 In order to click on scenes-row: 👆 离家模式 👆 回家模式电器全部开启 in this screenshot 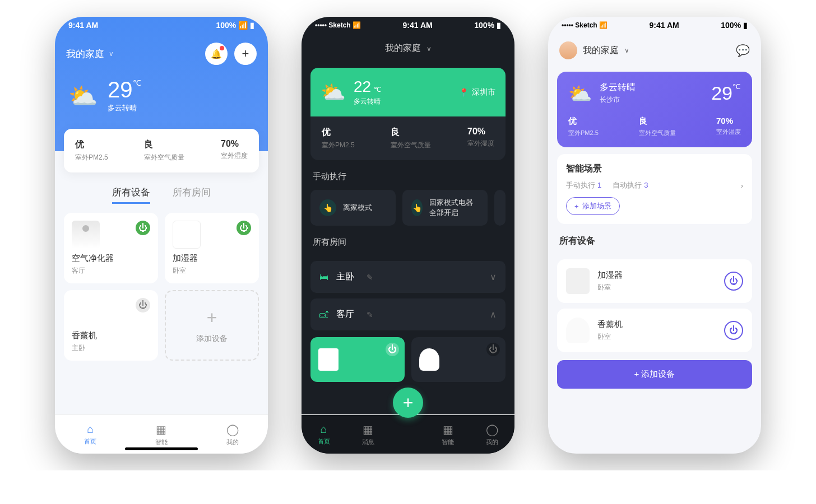, I will do `click(408, 208)`.